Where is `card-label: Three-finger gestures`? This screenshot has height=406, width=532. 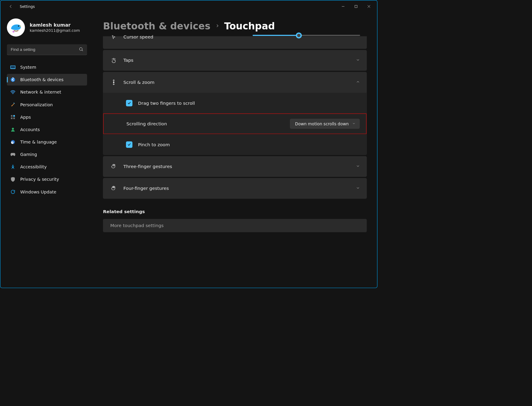
card-label: Three-finger gestures is located at coordinates (236, 167).